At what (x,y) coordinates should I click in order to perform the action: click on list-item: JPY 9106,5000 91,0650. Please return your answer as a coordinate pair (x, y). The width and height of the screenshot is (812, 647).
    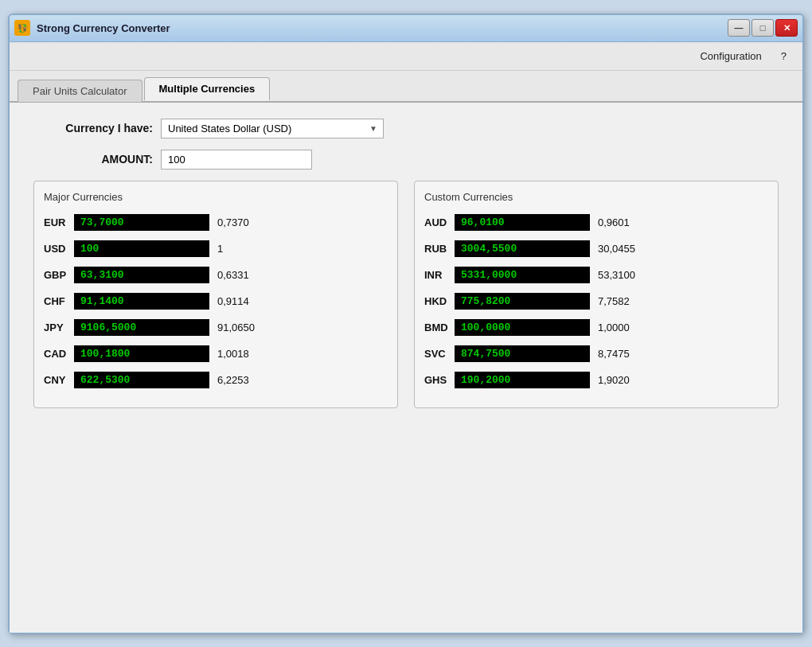
    Looking at the image, I should click on (216, 328).